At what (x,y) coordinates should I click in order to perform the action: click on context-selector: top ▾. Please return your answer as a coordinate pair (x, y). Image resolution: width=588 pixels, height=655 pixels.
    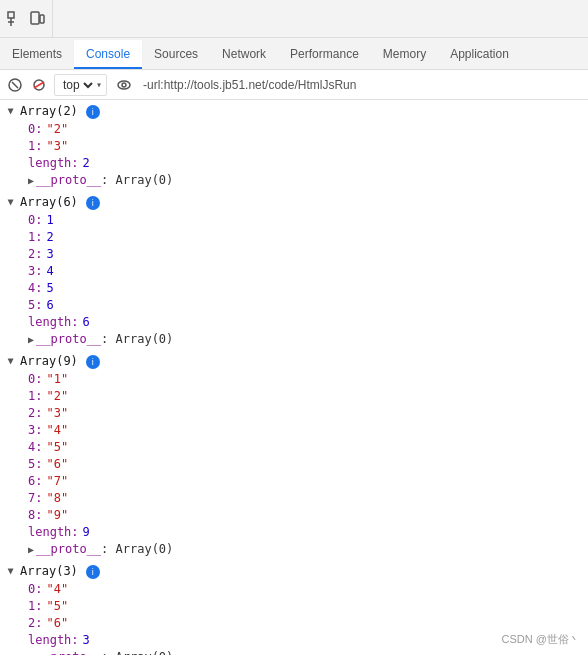
    Looking at the image, I should click on (80, 85).